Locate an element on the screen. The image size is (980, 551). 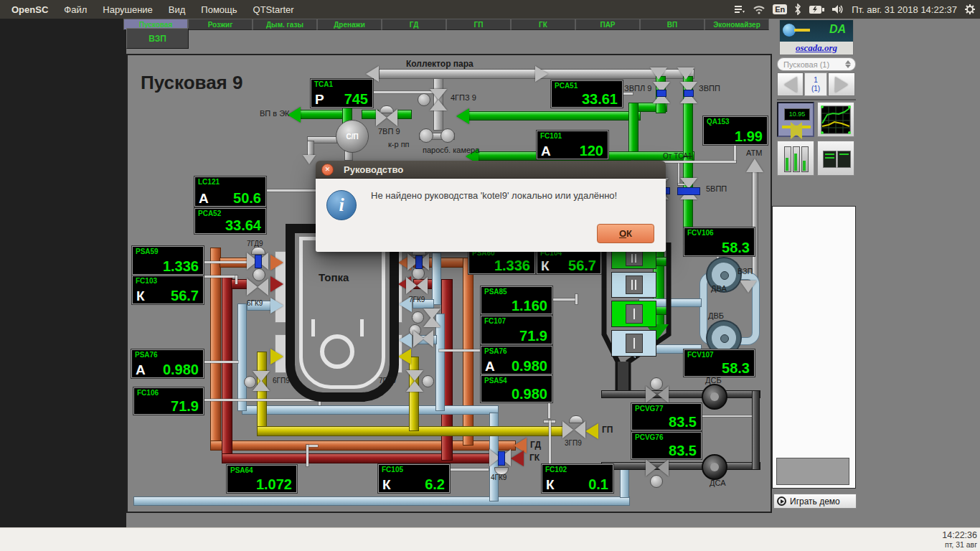
menu-help: Помощь is located at coordinates (219, 10).